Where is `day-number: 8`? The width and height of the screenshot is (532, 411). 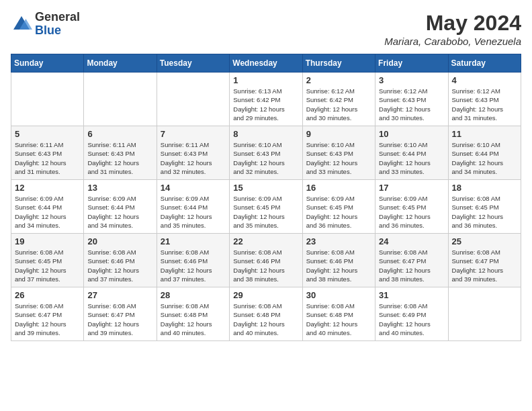
day-number: 8 is located at coordinates (266, 134).